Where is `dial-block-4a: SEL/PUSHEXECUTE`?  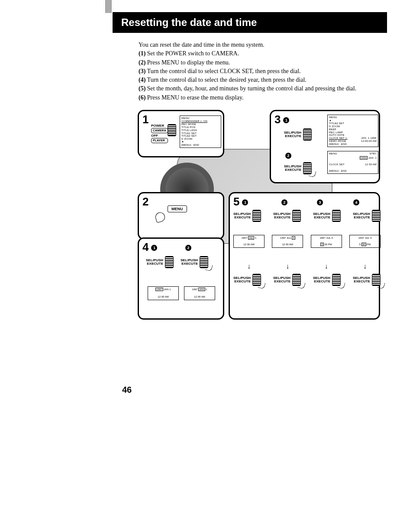
dial-block-4a: SEL/PUSHEXECUTE is located at coordinates (160, 262).